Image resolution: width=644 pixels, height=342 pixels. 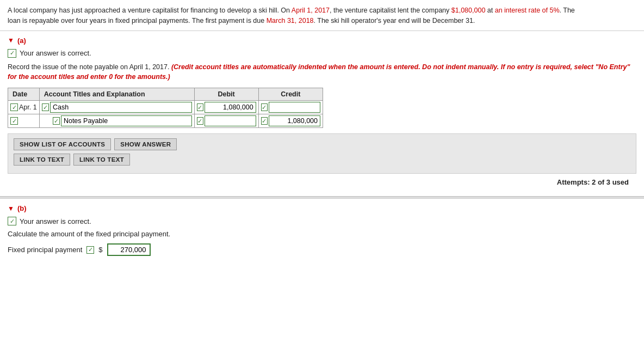 What do you see at coordinates (322, 154) in the screenshot?
I see `buttons-area-a: SHOW LIST OF ACCOUNTS SHOW ANSWER LINK T…` at bounding box center [322, 154].